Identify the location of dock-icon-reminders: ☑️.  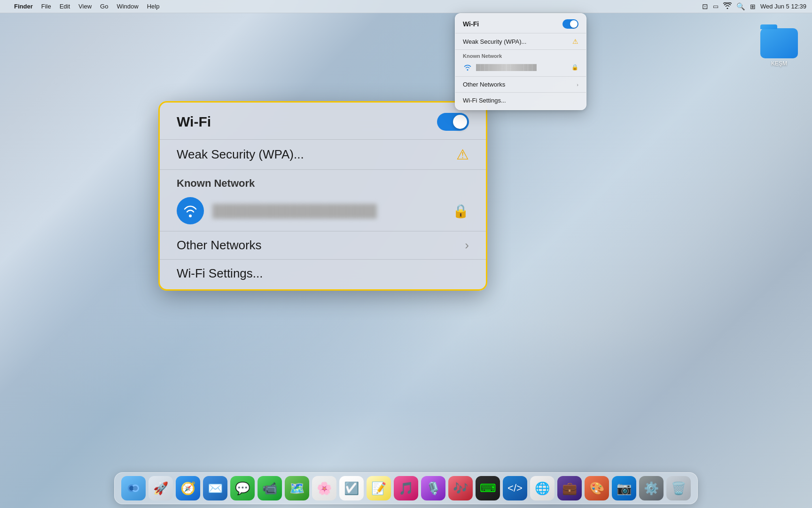
(351, 488).